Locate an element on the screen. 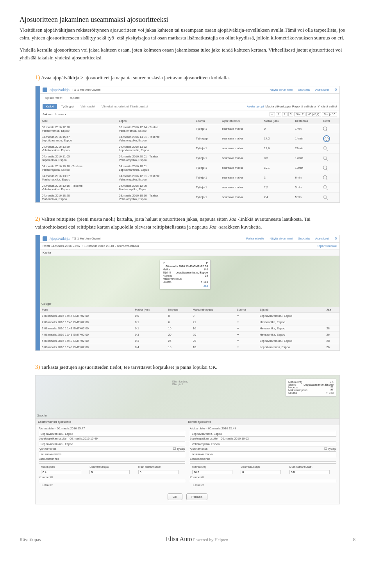 The image size is (375, 588). table-row: 08.maalis.2016 12:20Vehalonerkka, Espoo0… is located at coordinates (190, 129).